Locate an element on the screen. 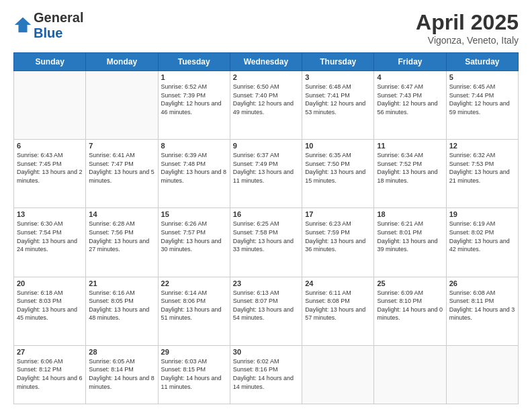 This screenshot has height=411, width=532. day-info: Sunrise: 6:47 AM Sunset: 7:43 PM Dayligh… is located at coordinates (410, 99).